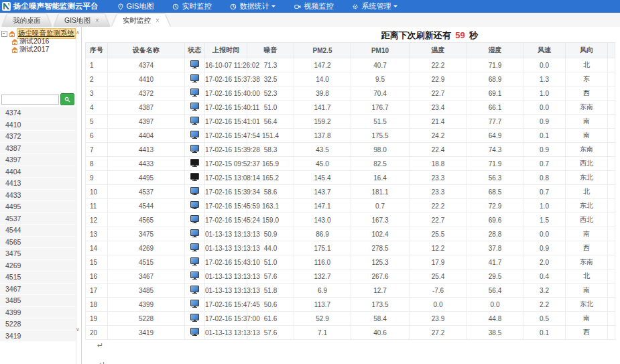 The width and height of the screenshot is (620, 364). I want to click on menu-item-data-statistics: 数据统计, so click(253, 7).